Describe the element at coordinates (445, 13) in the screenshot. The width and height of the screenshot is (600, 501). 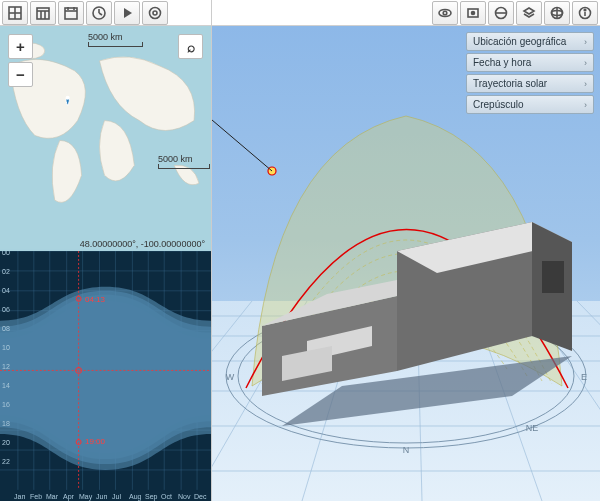
I see `visibility-button` at that location.